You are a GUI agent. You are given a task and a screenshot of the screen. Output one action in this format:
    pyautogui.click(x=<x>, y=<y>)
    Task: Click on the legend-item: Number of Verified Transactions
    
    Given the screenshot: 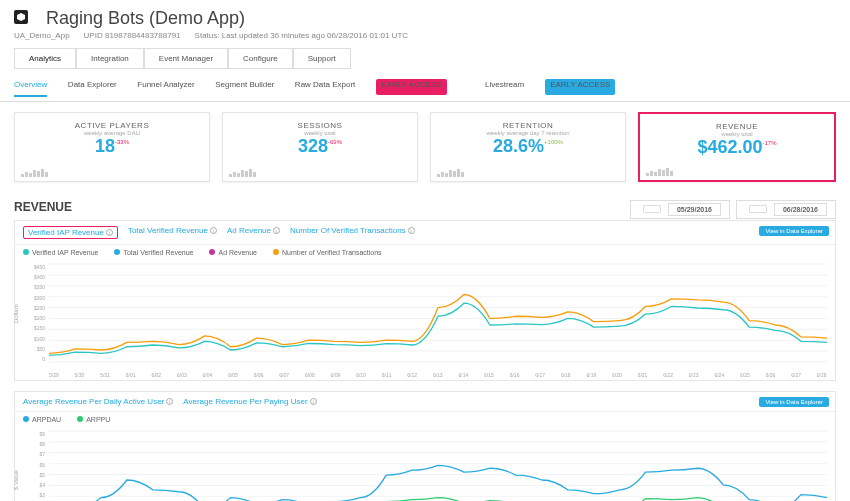 What is the action you would take?
    pyautogui.click(x=328, y=252)
    